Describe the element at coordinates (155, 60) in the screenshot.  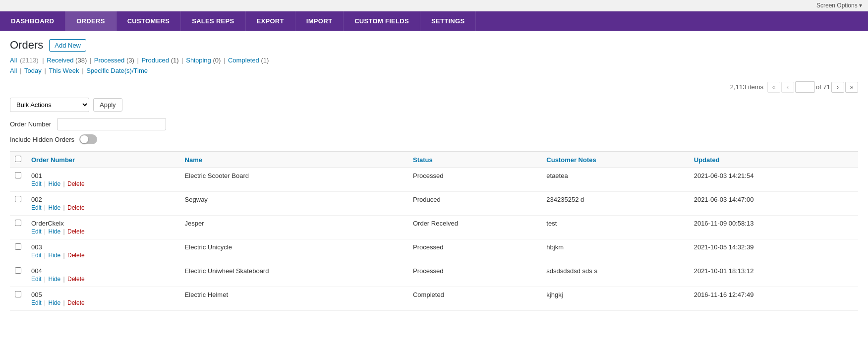
I see `filter-produced: Produced` at that location.